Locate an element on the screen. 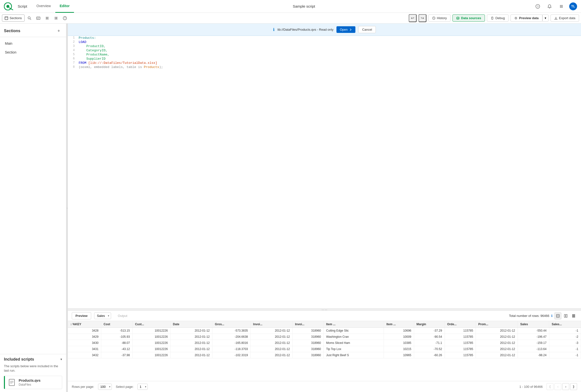  output-button: Output is located at coordinates (122, 316).